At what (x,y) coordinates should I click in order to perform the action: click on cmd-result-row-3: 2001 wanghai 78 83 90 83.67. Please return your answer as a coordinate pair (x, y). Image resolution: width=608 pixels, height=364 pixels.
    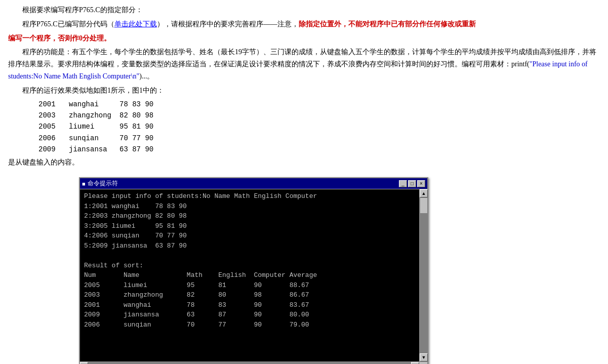
    Looking at the image, I should click on (247, 305).